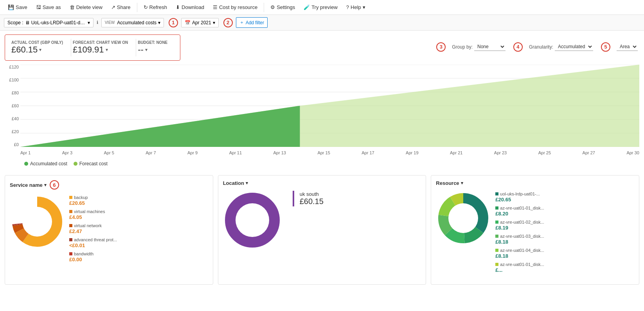 This screenshot has height=311, width=644. Describe the element at coordinates (242, 23) in the screenshot. I see `plus-icon: ＋` at that location.